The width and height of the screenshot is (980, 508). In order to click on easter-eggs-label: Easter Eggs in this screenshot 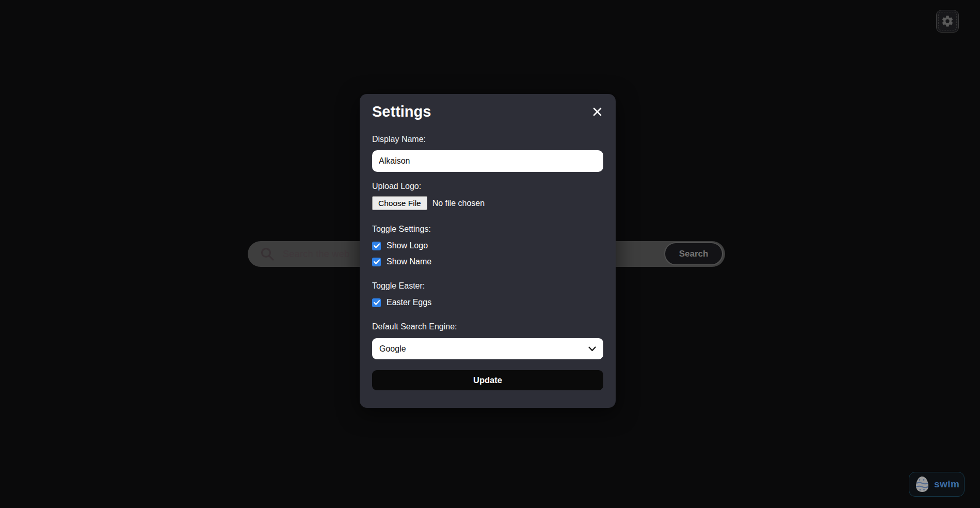, I will do `click(409, 303)`.